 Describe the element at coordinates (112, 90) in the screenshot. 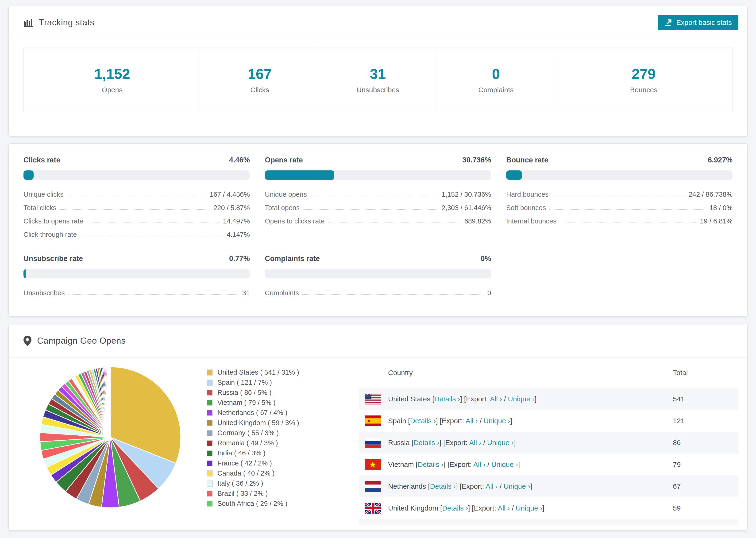

I see `summary-stat-label: Opens` at that location.